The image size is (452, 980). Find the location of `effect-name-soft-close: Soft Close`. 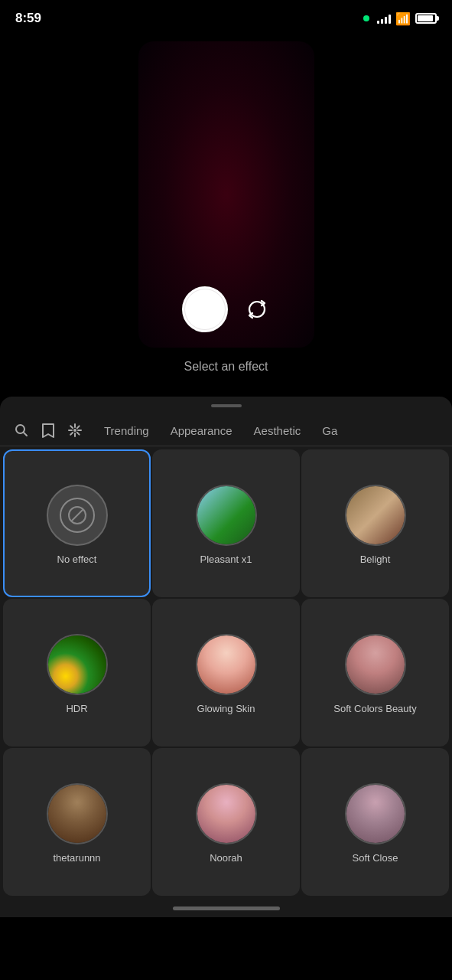

effect-name-soft-close: Soft Close is located at coordinates (376, 858).